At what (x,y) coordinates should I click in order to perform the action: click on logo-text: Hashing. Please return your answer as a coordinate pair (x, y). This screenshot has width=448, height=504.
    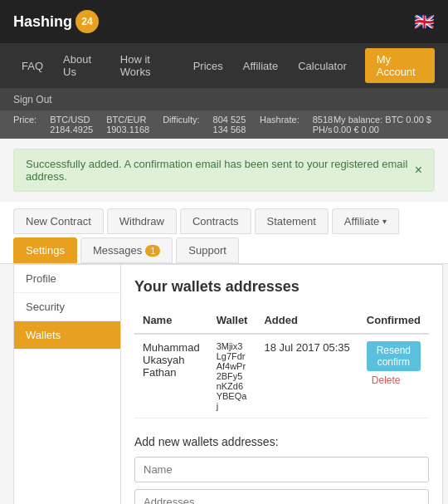
    Looking at the image, I should click on (43, 22).